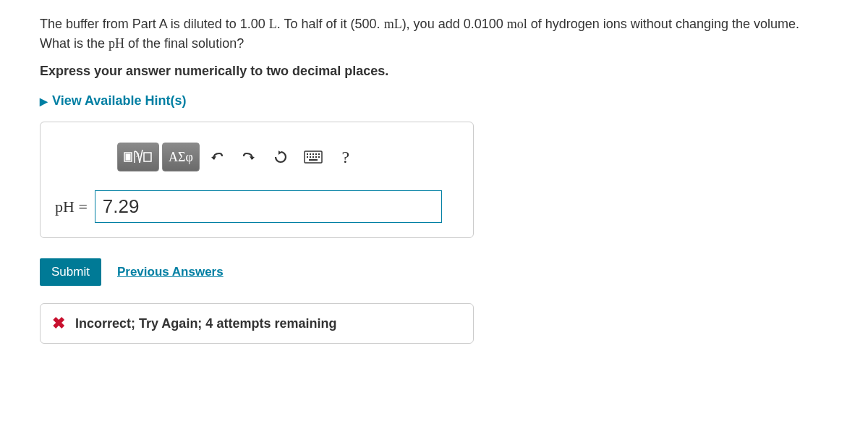 This screenshot has width=868, height=432. I want to click on answer-box: x ΑΣφ, so click(257, 179).